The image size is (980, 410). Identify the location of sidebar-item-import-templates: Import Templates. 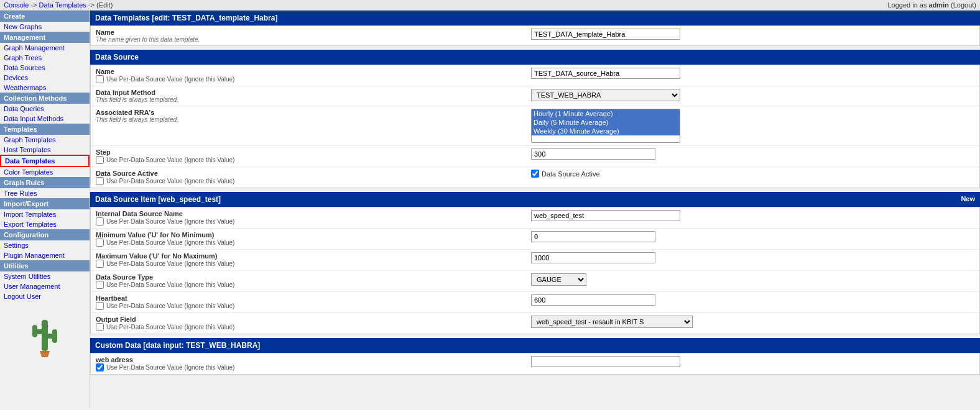
(45, 214).